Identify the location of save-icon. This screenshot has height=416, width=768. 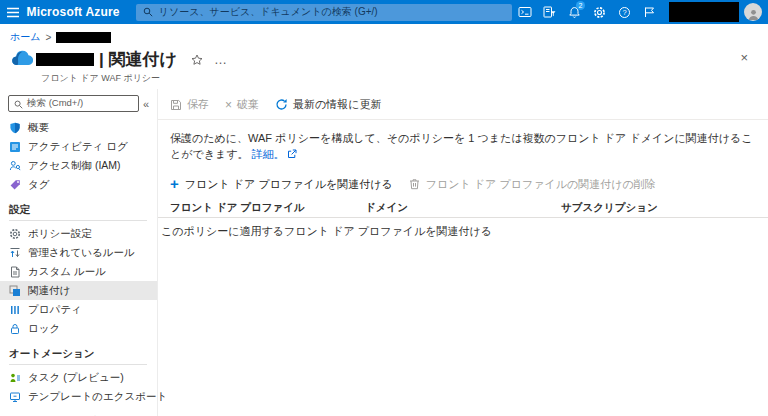
(176, 105).